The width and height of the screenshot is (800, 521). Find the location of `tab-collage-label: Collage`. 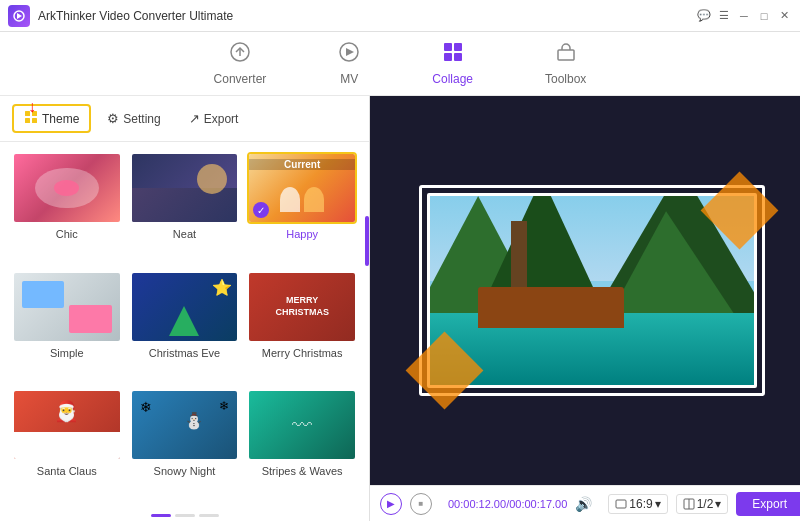

tab-collage-label: Collage is located at coordinates (452, 79).